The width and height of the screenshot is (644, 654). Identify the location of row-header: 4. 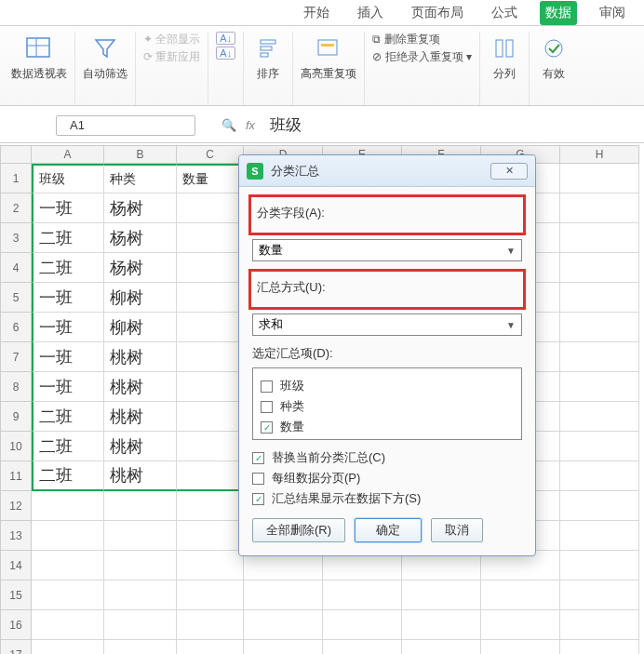
(16, 268).